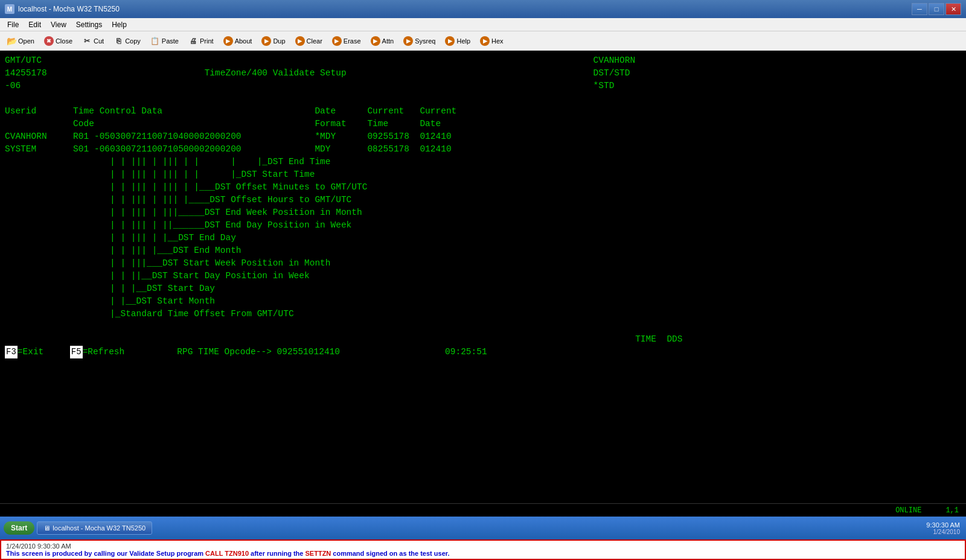  Describe the element at coordinates (483, 546) in the screenshot. I see `info-line1: 1/24/2010 9:30:30 AM` at that location.